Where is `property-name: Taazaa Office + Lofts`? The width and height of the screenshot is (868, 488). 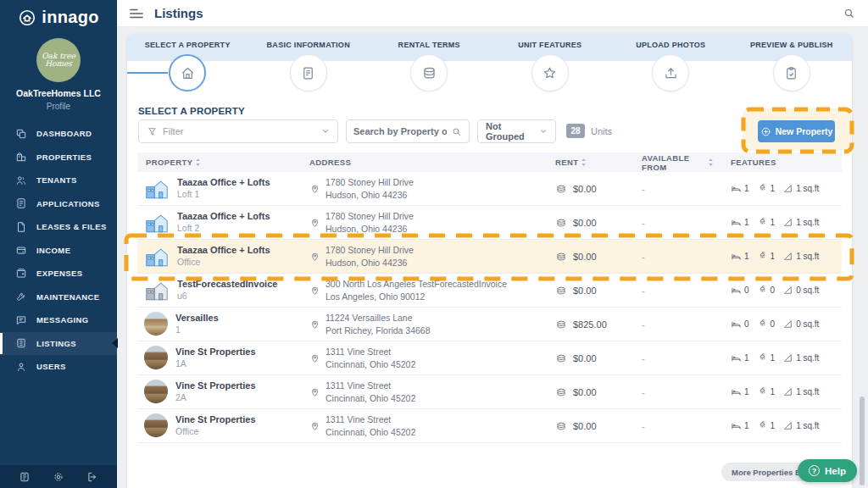 property-name: Taazaa Office + Lofts is located at coordinates (224, 251).